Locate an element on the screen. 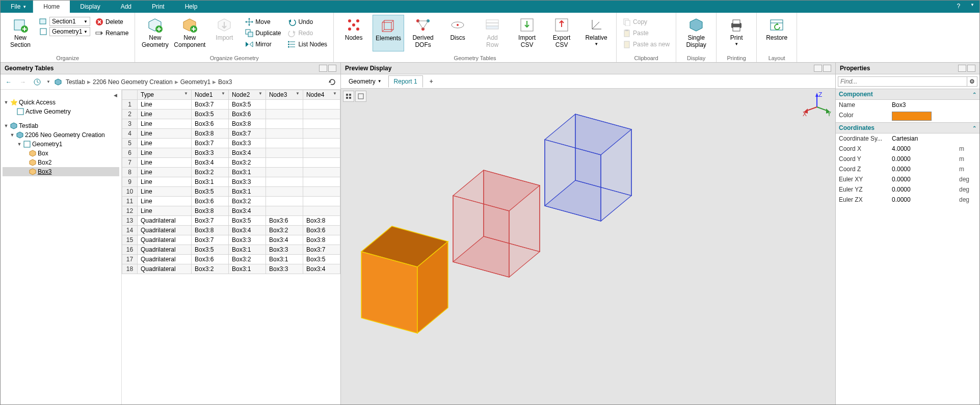  tree-box3: Box3 is located at coordinates (61, 172).